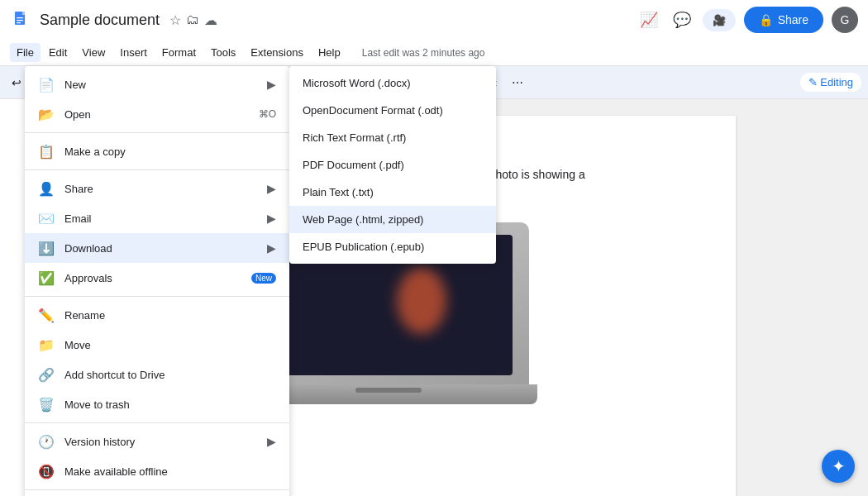  I want to click on menu-view: View, so click(93, 53).